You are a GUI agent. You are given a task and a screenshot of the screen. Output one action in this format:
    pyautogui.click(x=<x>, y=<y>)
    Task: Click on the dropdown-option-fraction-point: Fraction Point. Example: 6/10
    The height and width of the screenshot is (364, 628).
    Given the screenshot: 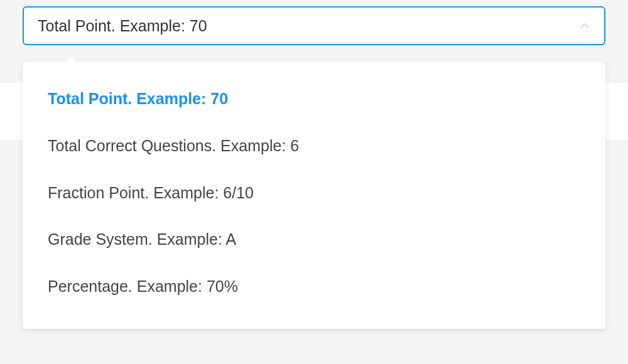 What is the action you would take?
    pyautogui.click(x=314, y=193)
    